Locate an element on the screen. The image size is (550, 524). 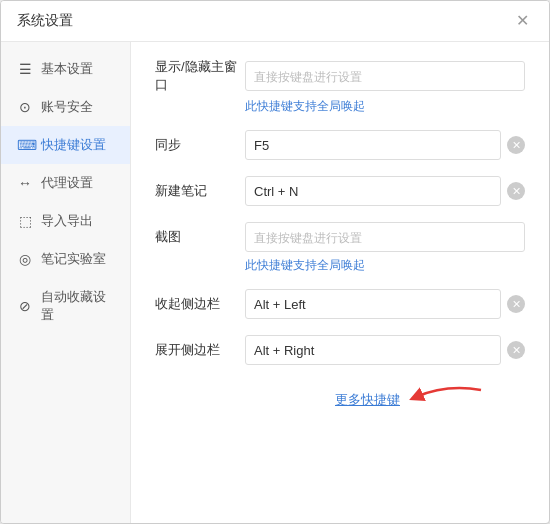
sidebar-label-basic: 基本设置 is located at coordinates (67, 69).